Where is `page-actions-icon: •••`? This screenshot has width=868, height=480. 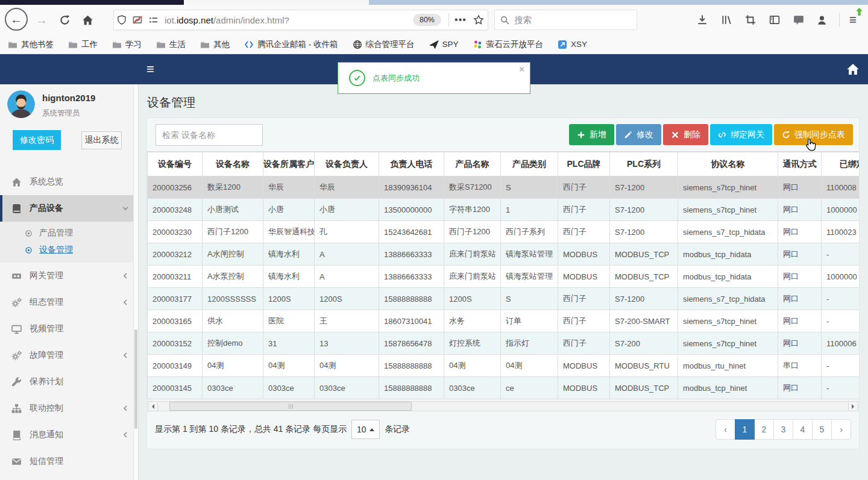 page-actions-icon: ••• is located at coordinates (461, 20).